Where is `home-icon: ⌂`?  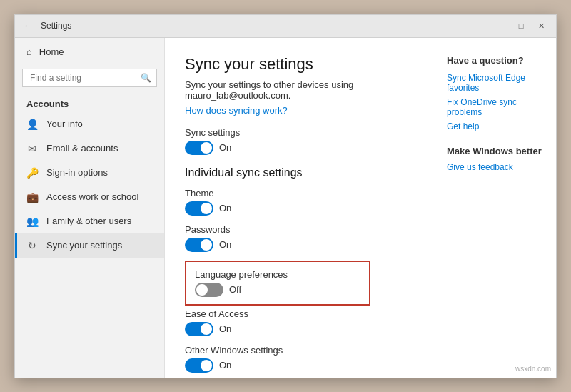 home-icon: ⌂ is located at coordinates (29, 51).